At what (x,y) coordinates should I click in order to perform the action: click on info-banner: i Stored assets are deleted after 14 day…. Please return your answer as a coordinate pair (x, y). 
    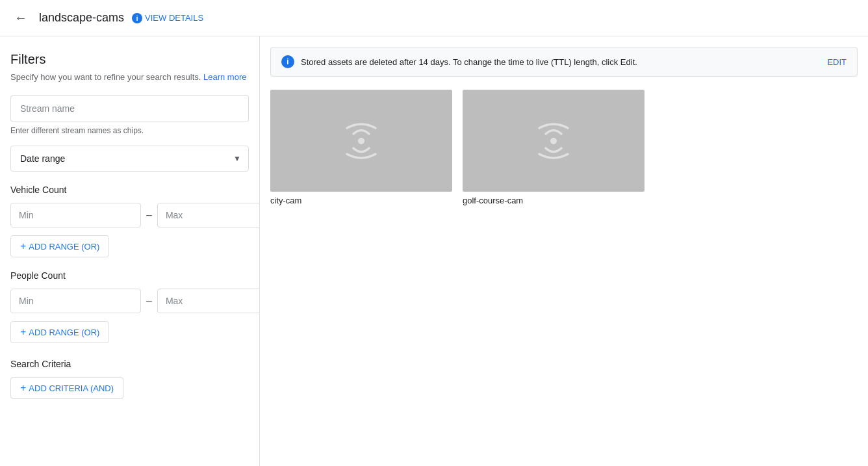
    Looking at the image, I should click on (564, 62).